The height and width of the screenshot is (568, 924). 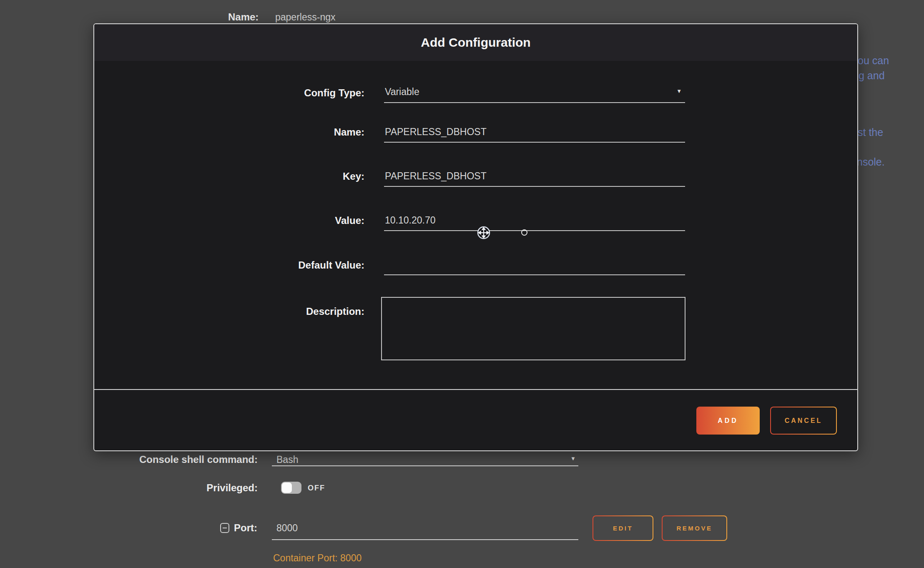 What do you see at coordinates (246, 528) in the screenshot?
I see `port-label: Port:` at bounding box center [246, 528].